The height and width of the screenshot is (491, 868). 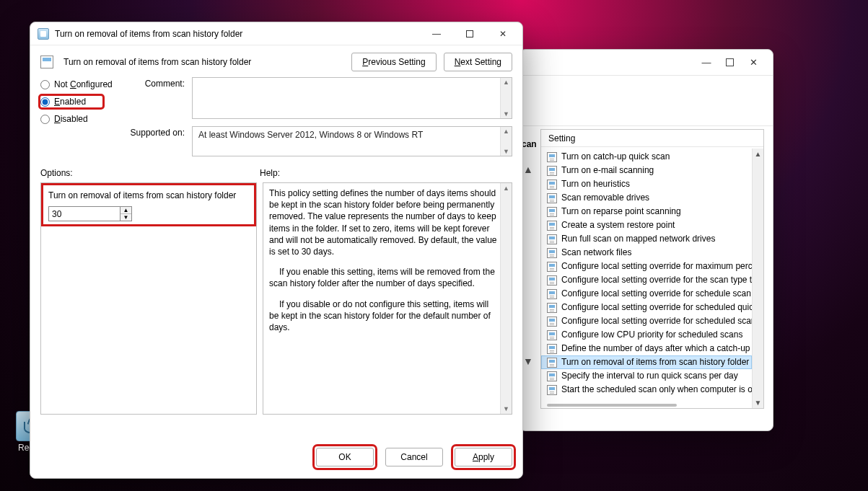 What do you see at coordinates (621, 212) in the screenshot?
I see `settings-item-label: Turn on reparse point scanning` at bounding box center [621, 212].